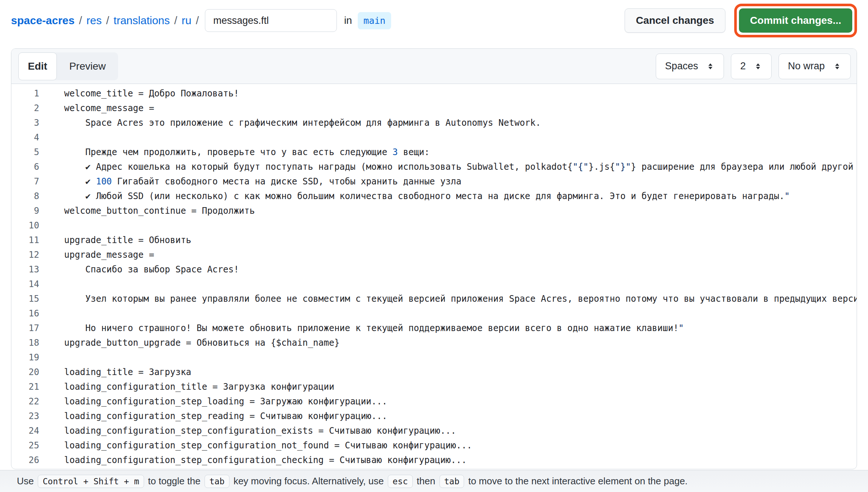 Image resolution: width=868 pixels, height=492 pixels. What do you see at coordinates (434, 481) in the screenshot?
I see `accessibility-footer: Use Control + Shift + m to toggle the ta…` at bounding box center [434, 481].